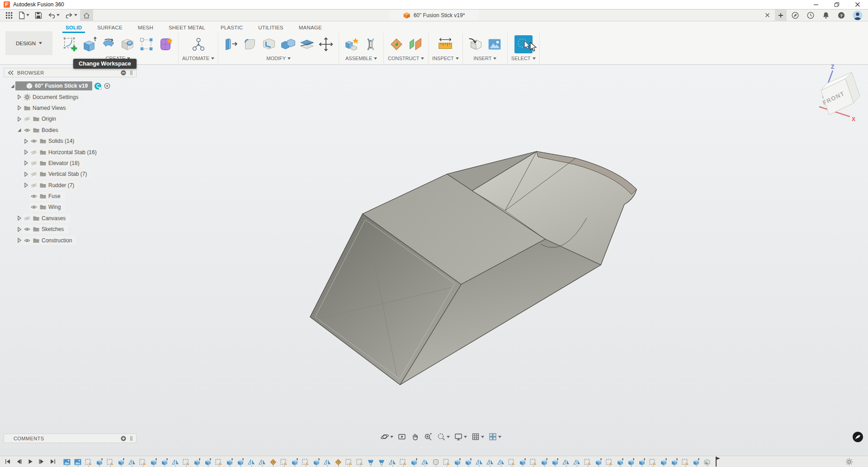 This screenshot has height=467, width=868. What do you see at coordinates (396, 44) in the screenshot?
I see `construct-plane-button` at bounding box center [396, 44].